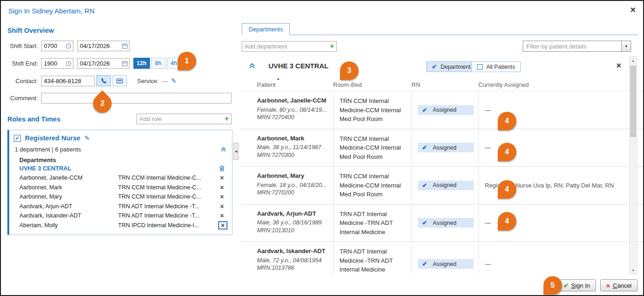  Describe the element at coordinates (53, 138) in the screenshot. I see `role-name: Registered Nurse` at that location.